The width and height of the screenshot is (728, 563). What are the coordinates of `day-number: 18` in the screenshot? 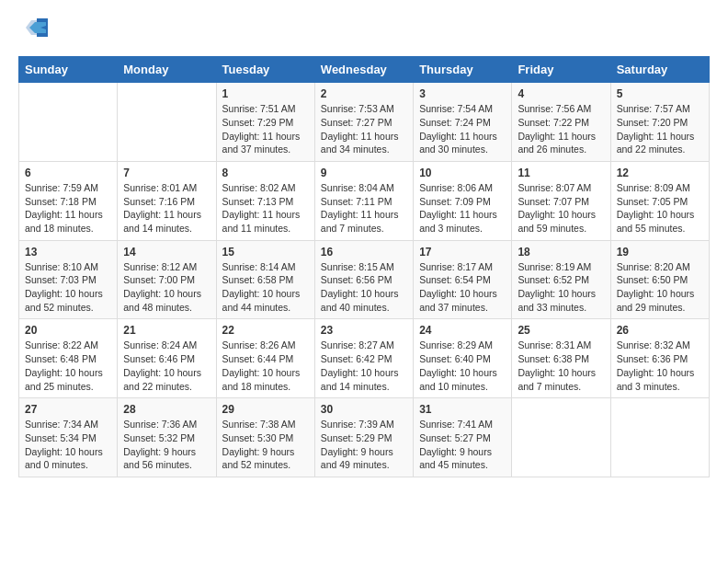 It's located at (561, 252).